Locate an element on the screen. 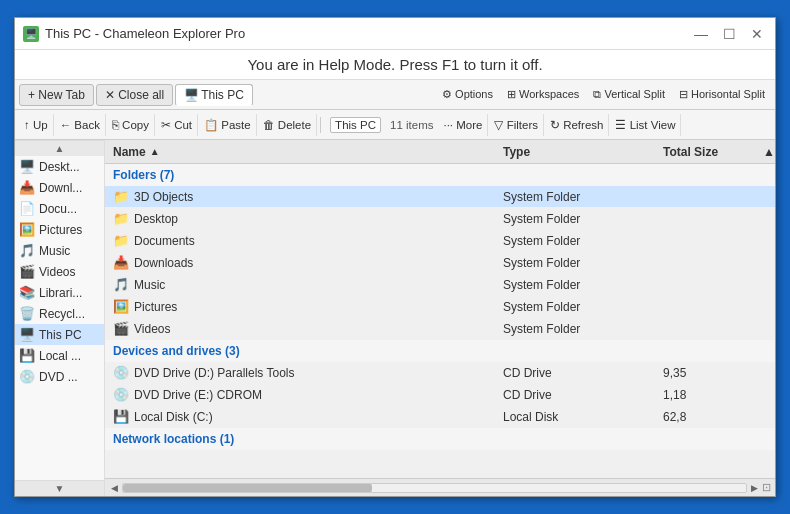  back-button: ← Back is located at coordinates (80, 125).